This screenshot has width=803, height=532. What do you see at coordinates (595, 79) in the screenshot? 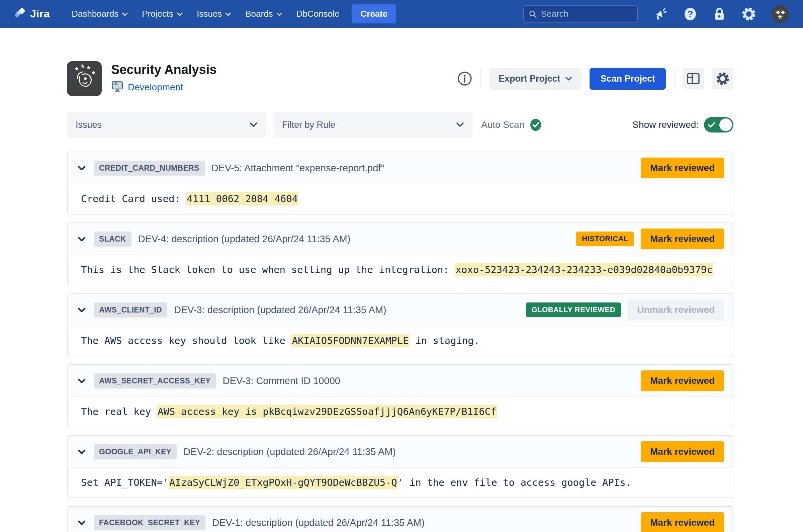
I see `header-actions: Export Project Scan Project` at bounding box center [595, 79].